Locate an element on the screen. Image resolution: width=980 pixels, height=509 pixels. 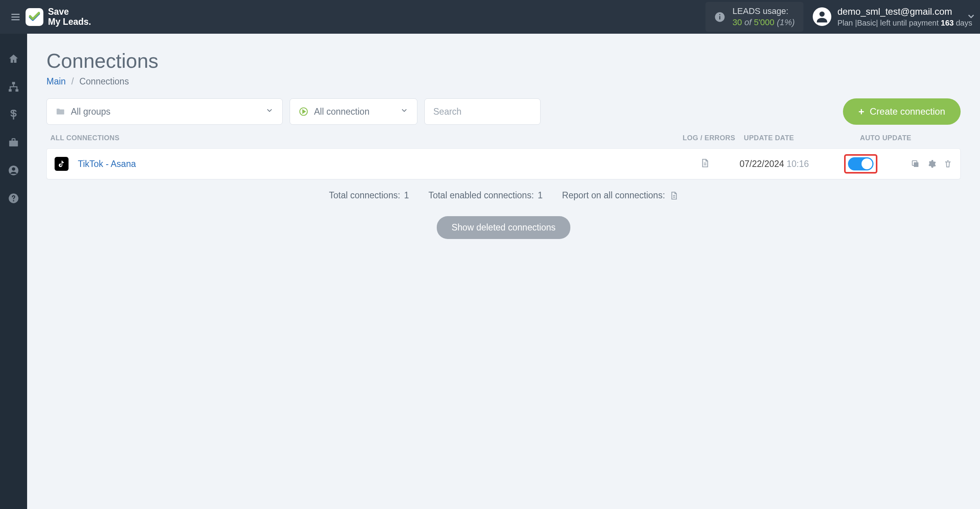
report-all-connections: Report on all connections: is located at coordinates (620, 195).